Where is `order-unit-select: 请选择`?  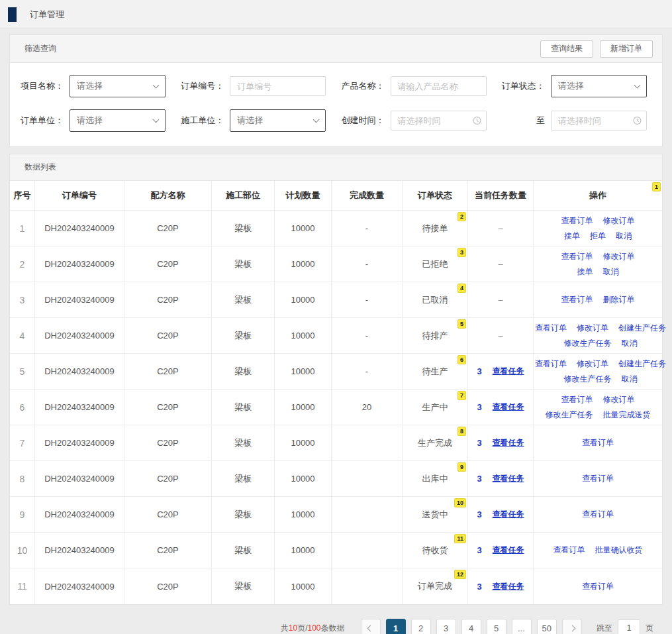
order-unit-select: 请选择 is located at coordinates (118, 121).